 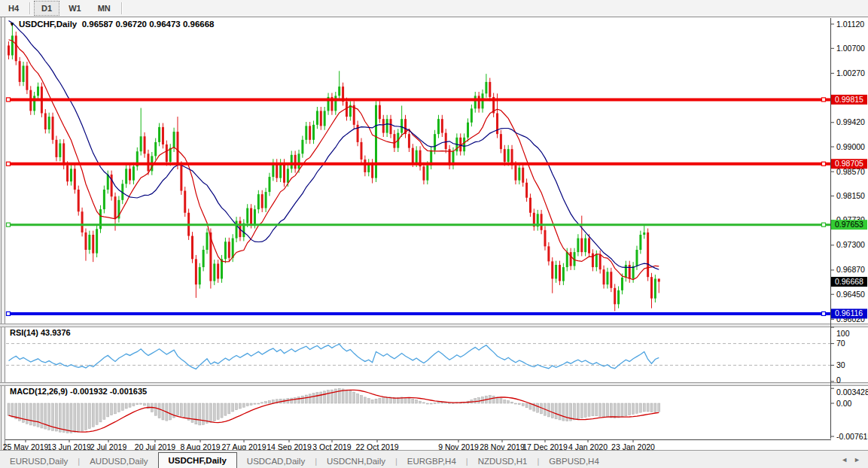 What do you see at coordinates (851, 122) in the screenshot?
I see `svg-text: 0.99420` at bounding box center [851, 122].